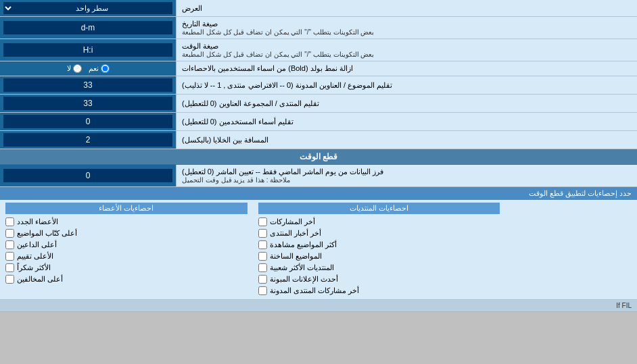  What do you see at coordinates (88, 122) in the screenshot?
I see `usernames-input-cell` at bounding box center [88, 122].